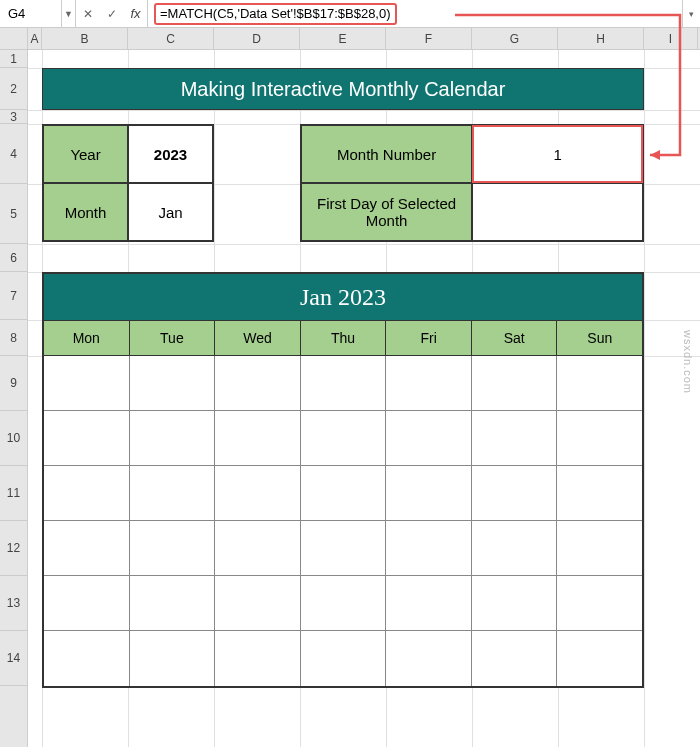 The image size is (700, 747). What do you see at coordinates (14, 154) in the screenshot?
I see `row-header-4: 4` at bounding box center [14, 154].